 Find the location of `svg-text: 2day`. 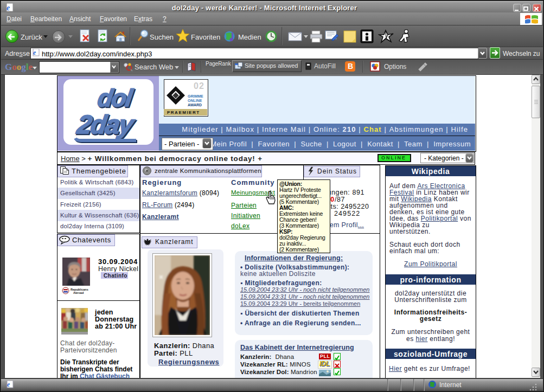

svg-text: 2day is located at coordinates (106, 124).